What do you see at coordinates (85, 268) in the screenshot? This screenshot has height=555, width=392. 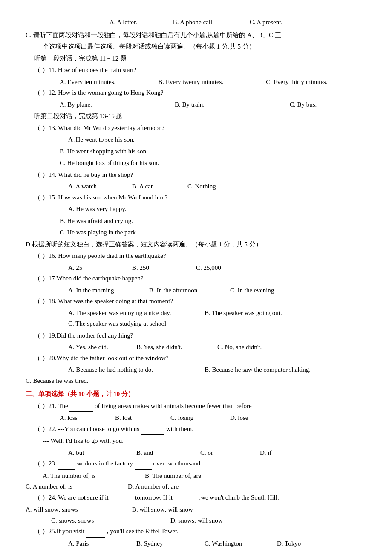 I see `q16-a: A. 25` at bounding box center [85, 268].